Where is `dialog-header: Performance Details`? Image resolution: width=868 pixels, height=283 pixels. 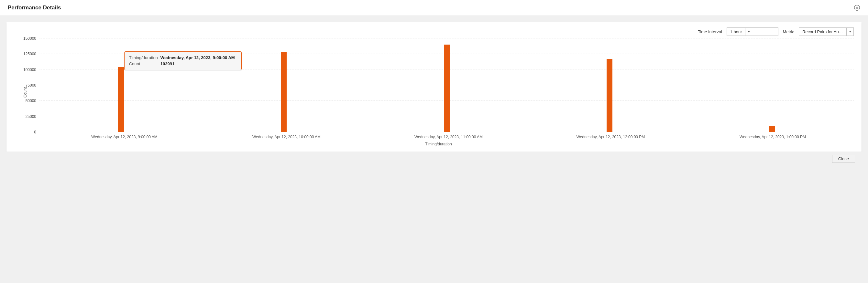
dialog-header: Performance Details is located at coordinates (434, 8).